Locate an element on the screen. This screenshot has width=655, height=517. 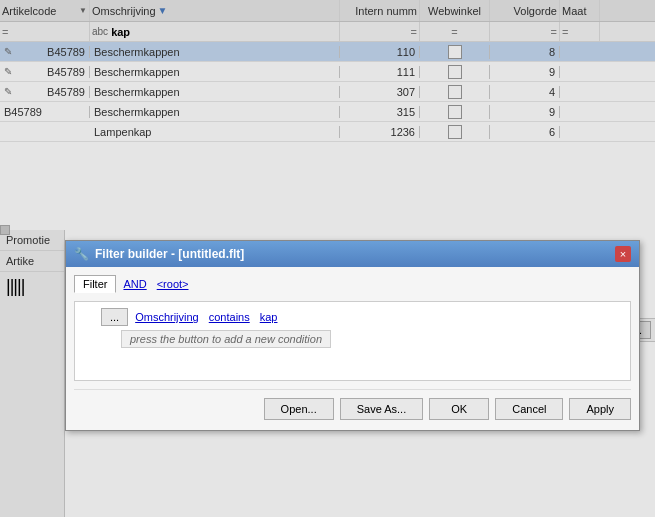
dialog-titlebar: 🔧 Filter builder - [untitled.flt] × is located at coordinates (352, 254).